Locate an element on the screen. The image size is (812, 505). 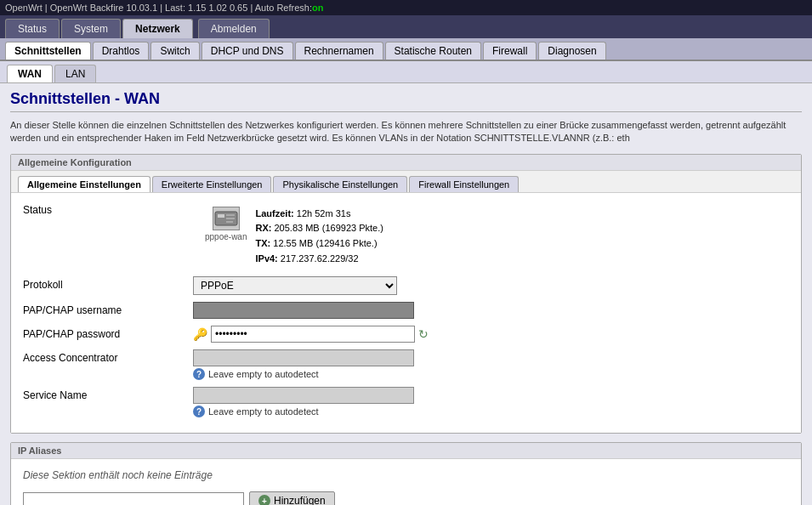
pap-username-input is located at coordinates (304, 310).